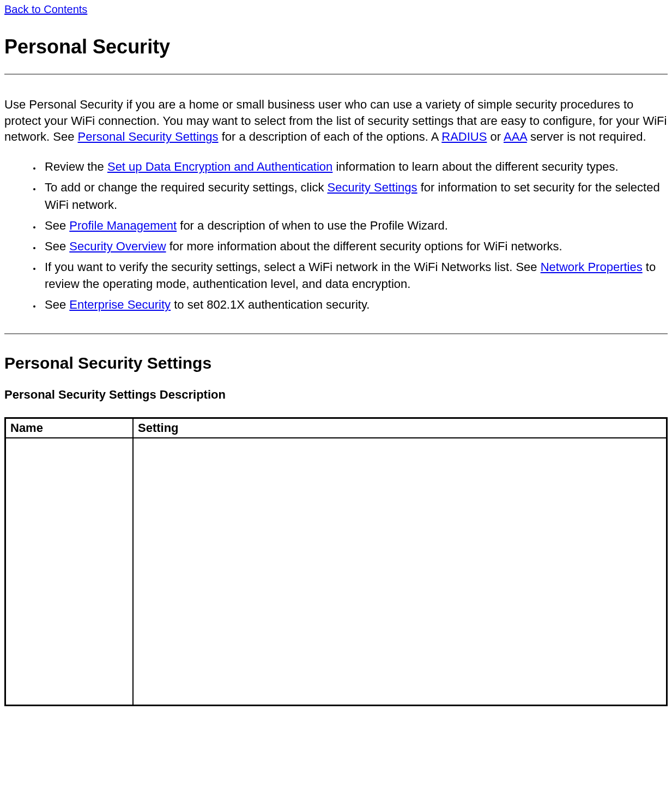  What do you see at coordinates (373, 188) in the screenshot?
I see `security-settings-link: Security Settings` at bounding box center [373, 188].